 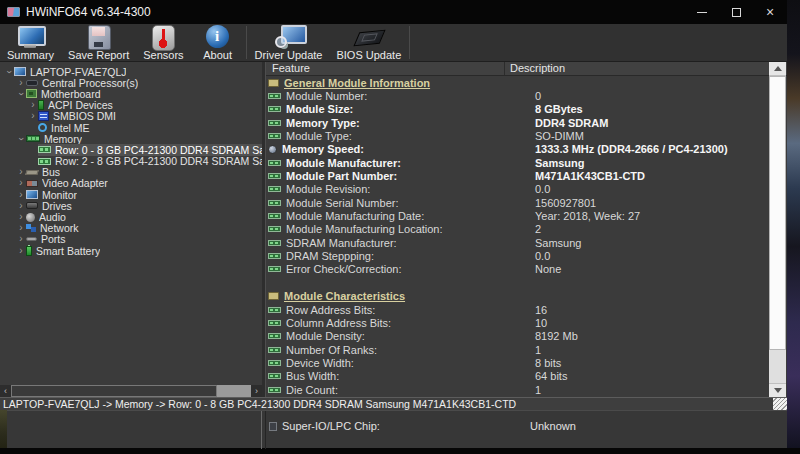 I want to click on scroll-left-button: ‹, so click(x=6, y=391).